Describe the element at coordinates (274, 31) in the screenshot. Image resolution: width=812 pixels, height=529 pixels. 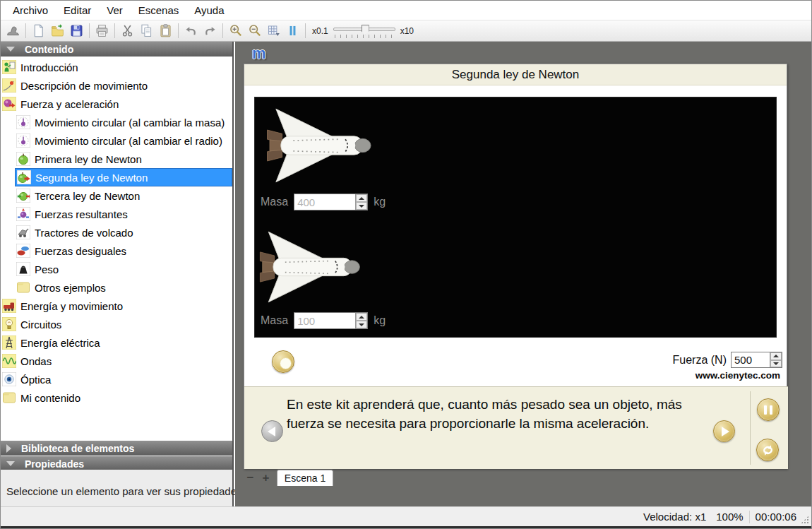
I see `zoom-table-button` at that location.